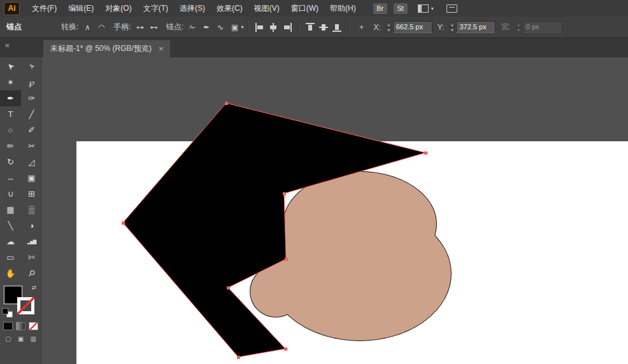  Describe the element at coordinates (34, 288) in the screenshot. I see `swap-fill-stroke-icon: ⇄` at that location.